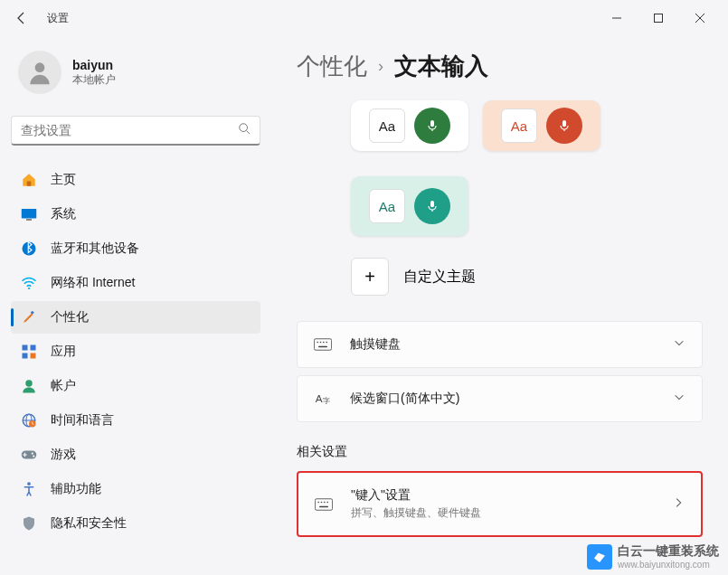 The image size is (728, 575). Describe the element at coordinates (29, 489) in the screenshot. I see `accessibility-icon` at that location.